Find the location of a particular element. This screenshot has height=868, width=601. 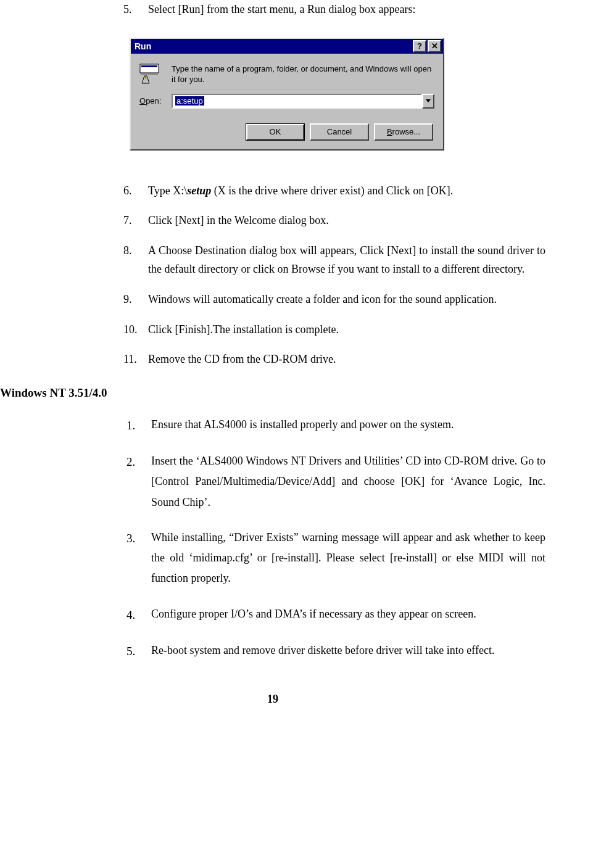

step-6: 6. Type X:\setup (X is the drive where d… is located at coordinates (334, 191).